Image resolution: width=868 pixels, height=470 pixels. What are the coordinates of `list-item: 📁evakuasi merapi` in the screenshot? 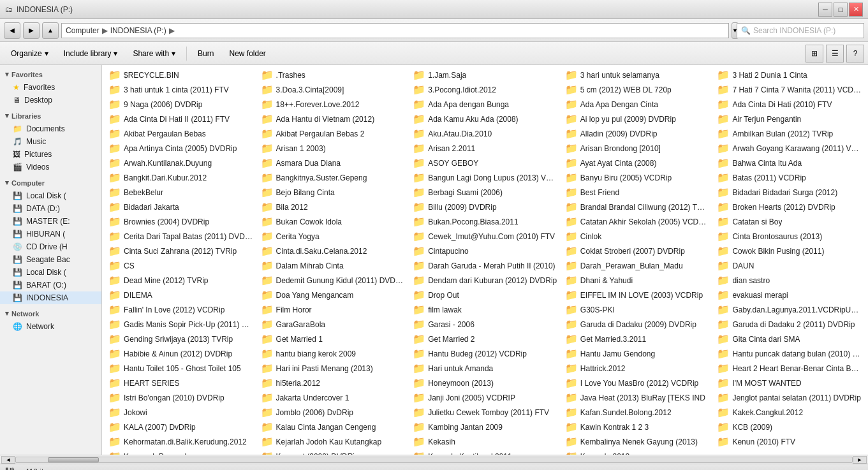 It's located at (790, 295).